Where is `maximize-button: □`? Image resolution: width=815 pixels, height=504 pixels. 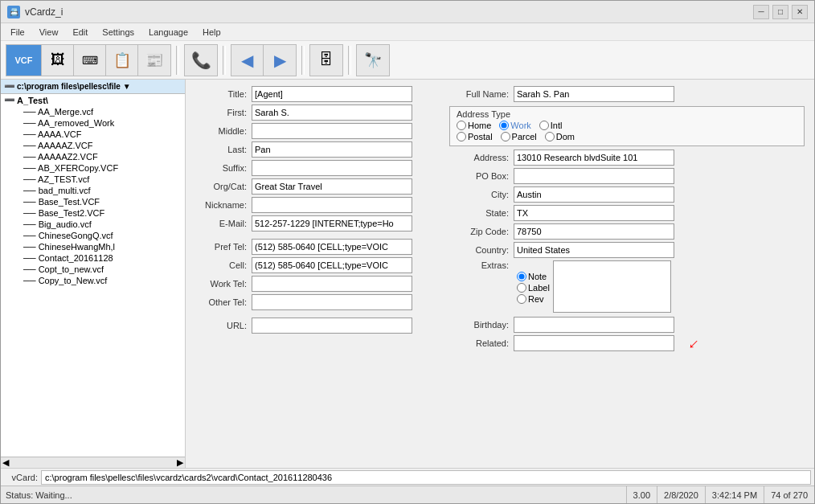 maximize-button: □ is located at coordinates (780, 12).